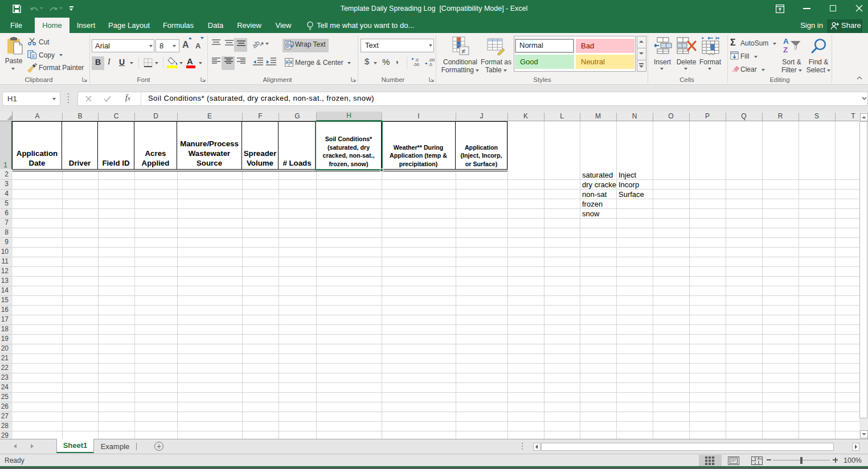 The image size is (868, 469). What do you see at coordinates (416, 64) in the screenshot?
I see `svg-text: .00` at bounding box center [416, 64].